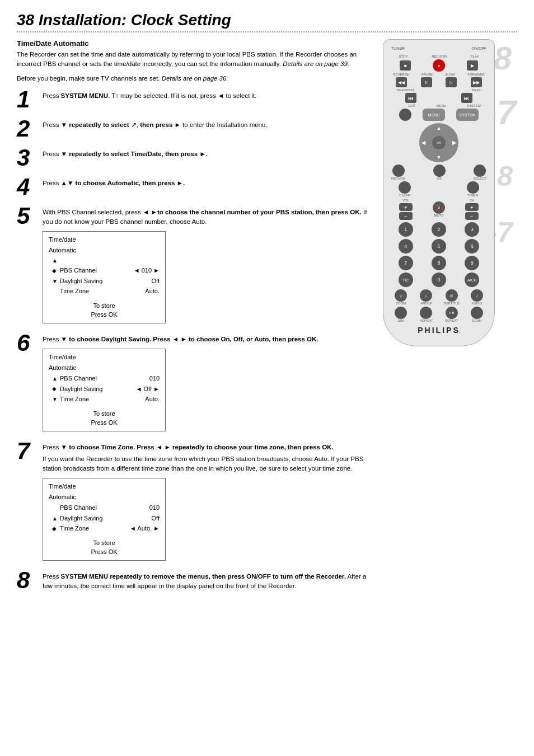 This screenshot has height=756, width=534. What do you see at coordinates (473, 187) in the screenshot?
I see `timer-button` at bounding box center [473, 187].